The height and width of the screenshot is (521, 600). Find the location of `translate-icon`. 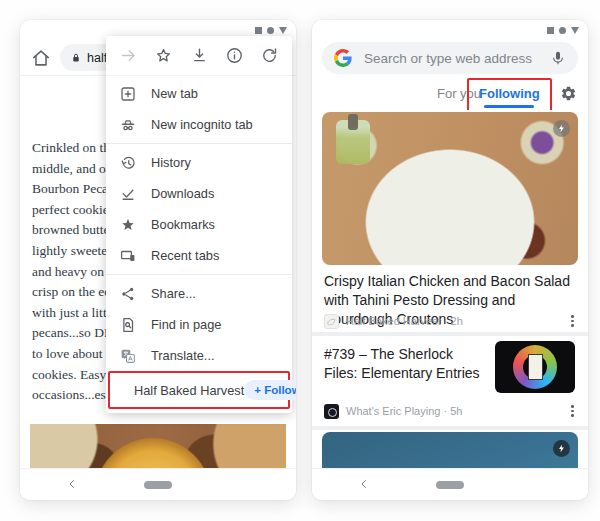

translate-icon is located at coordinates (128, 356).